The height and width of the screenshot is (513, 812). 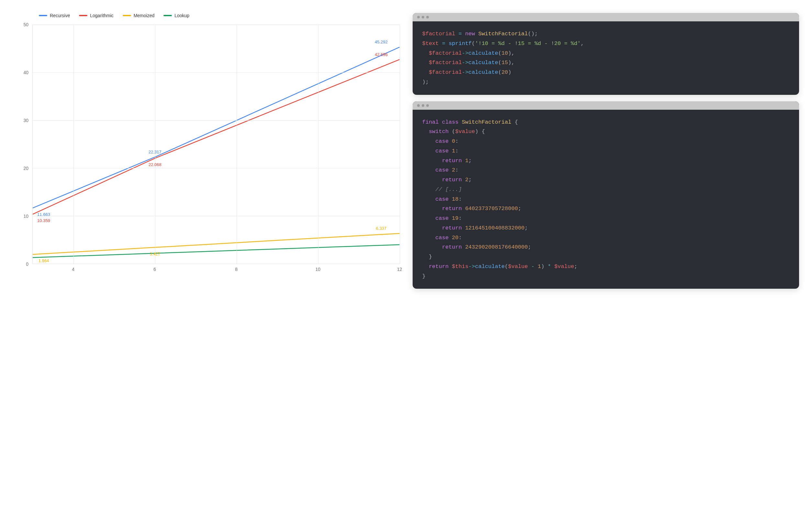 I want to click on y-axis-tick: 10, so click(x=26, y=216).